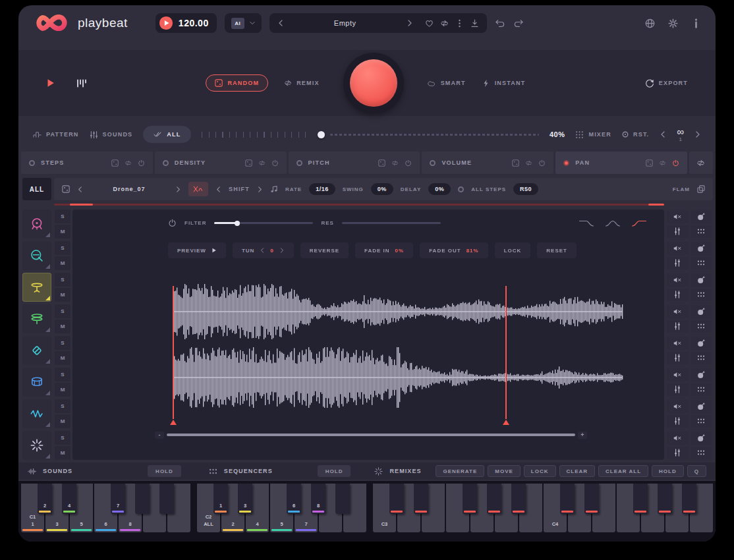 The height and width of the screenshot is (560, 734). Describe the element at coordinates (294, 499) in the screenshot. I see `piano-key-black-6: 6` at that location.